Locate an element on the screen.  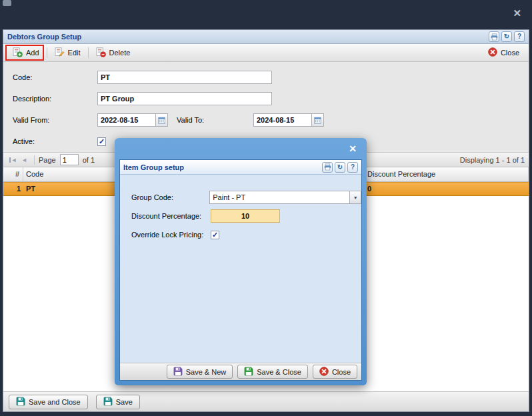
first-page-arrow-icon: ◄ is located at coordinates (15, 160).